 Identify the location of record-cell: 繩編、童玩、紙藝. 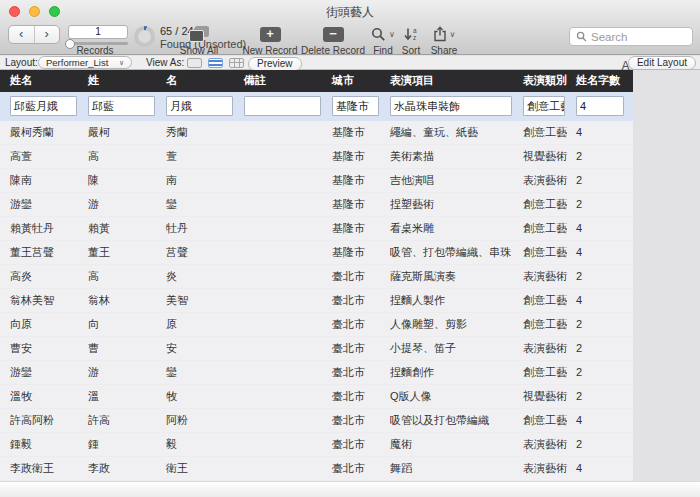
(454, 132).